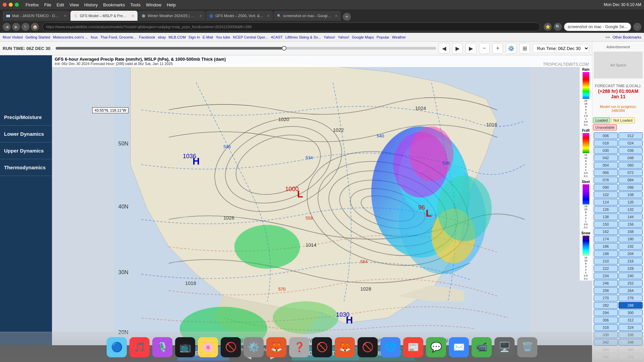 This screenshot has width=644, height=362. What do you see at coordinates (177, 37) in the screenshot?
I see `bookmark-mlbcom: MLB.COM` at bounding box center [177, 37].